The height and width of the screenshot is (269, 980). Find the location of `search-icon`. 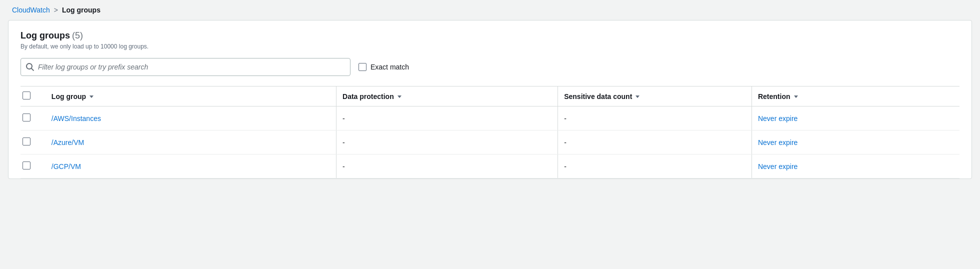

search-icon is located at coordinates (30, 67).